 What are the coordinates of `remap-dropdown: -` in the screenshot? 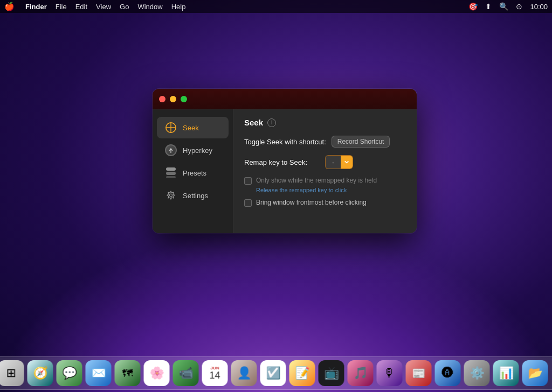 It's located at (339, 162).